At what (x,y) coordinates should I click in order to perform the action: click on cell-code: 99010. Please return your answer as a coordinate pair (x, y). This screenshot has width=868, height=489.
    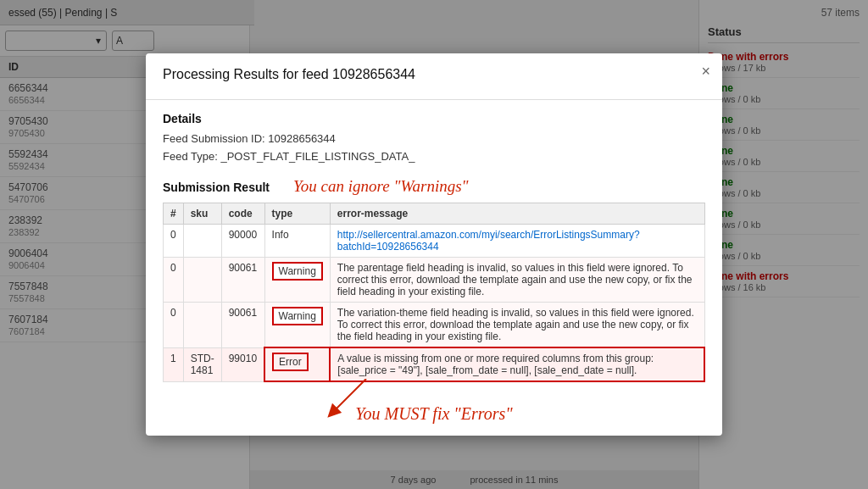
    Looking at the image, I should click on (242, 364).